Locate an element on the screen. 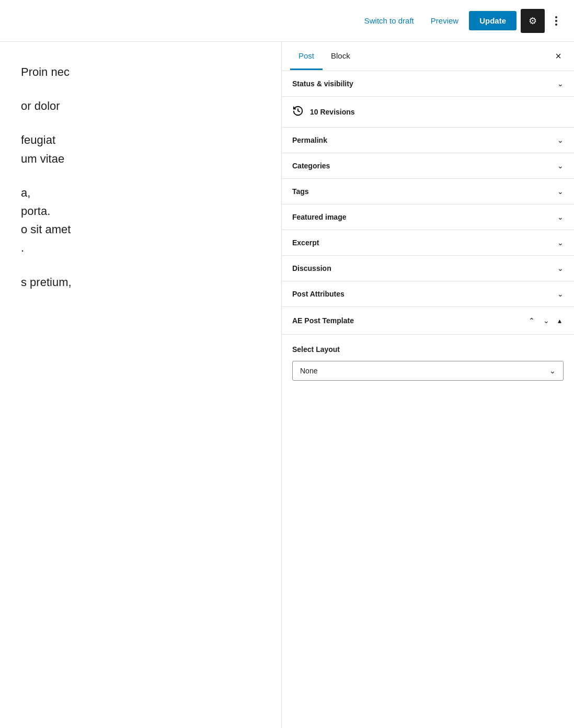  editor-text-block-5: s pretium, is located at coordinates (143, 282).